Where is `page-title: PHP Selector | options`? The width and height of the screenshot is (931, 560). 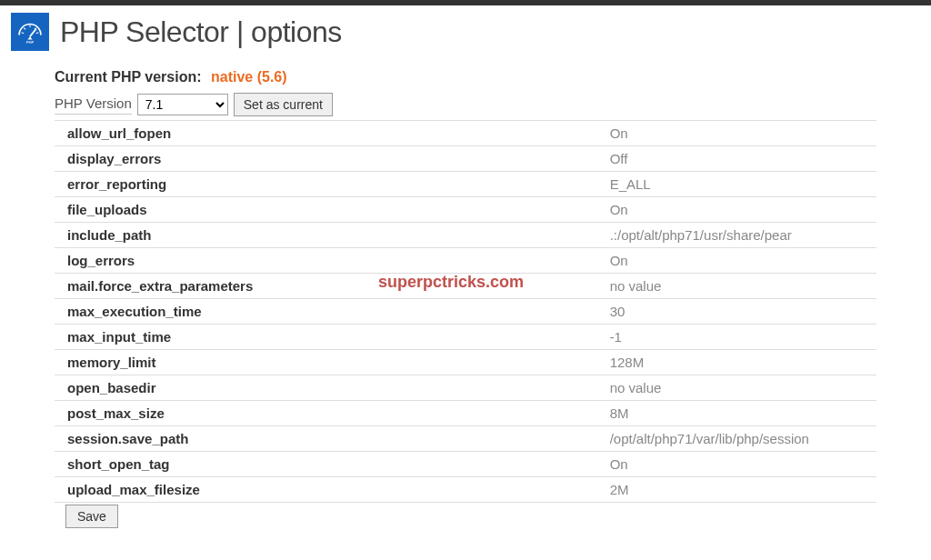
page-title: PHP Selector | options is located at coordinates (201, 33).